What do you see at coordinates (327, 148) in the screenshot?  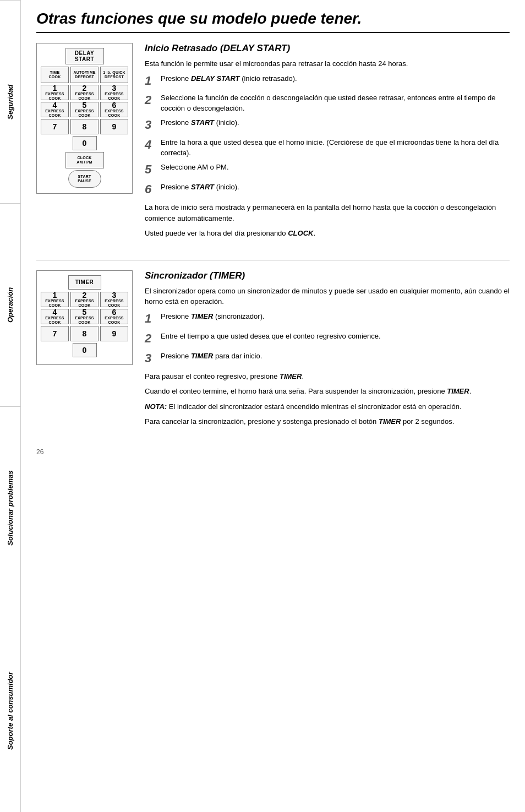 I see `delay-step-4: 4 Entre la hora a que usted desea que el…` at bounding box center [327, 148].